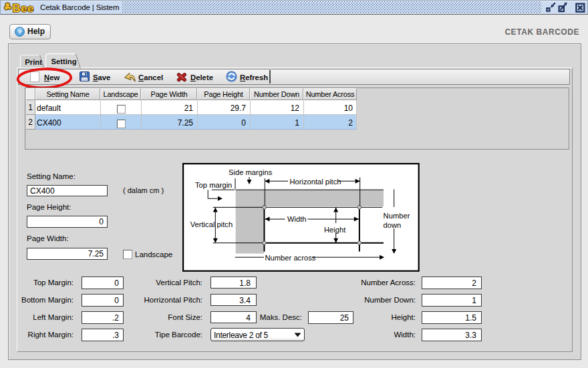  Describe the element at coordinates (315, 182) in the screenshot. I see `svg-text: Horizontal pitch` at that location.